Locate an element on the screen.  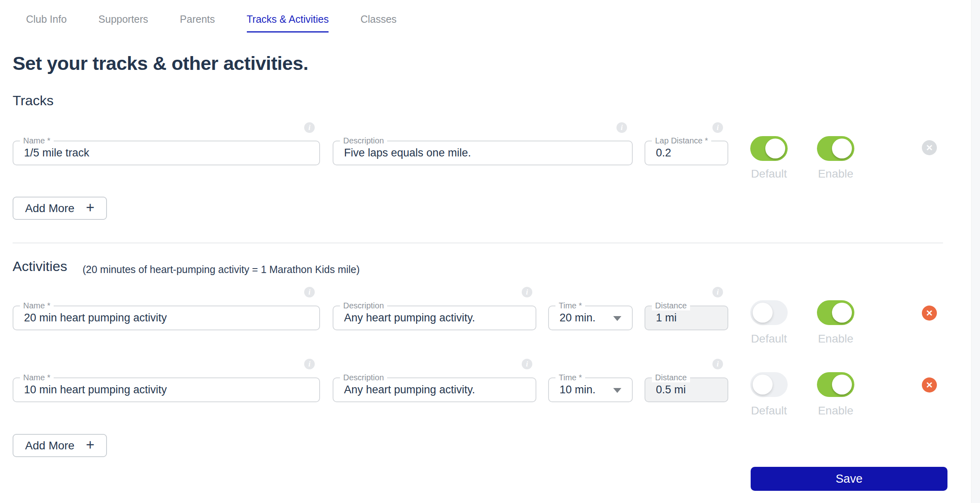
section-divider is located at coordinates (478, 243).